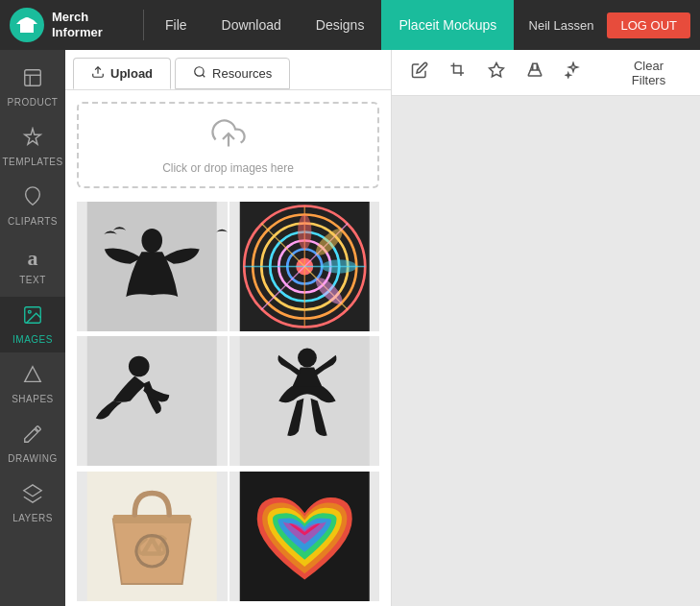 Image resolution: width=700 pixels, height=606 pixels. Describe the element at coordinates (33, 87) in the screenshot. I see `sidebar-item-product: PRODUCT` at that location.